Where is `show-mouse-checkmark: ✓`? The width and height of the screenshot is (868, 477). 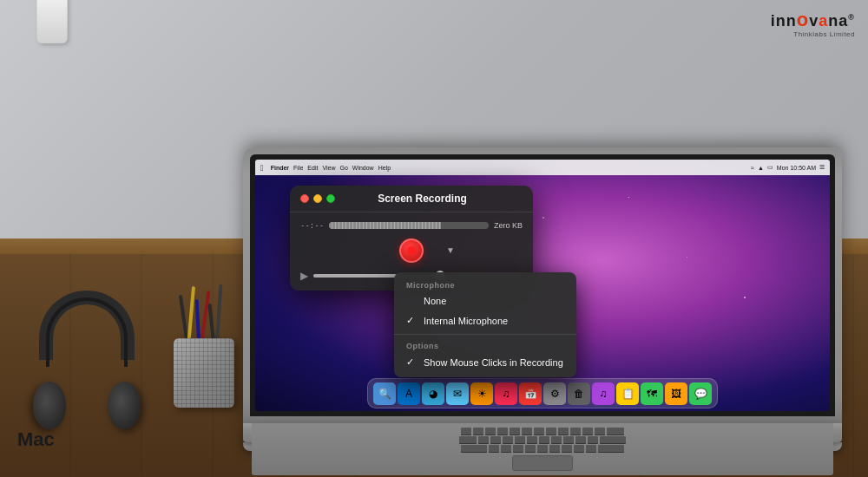 show-mouse-checkmark: ✓ is located at coordinates (411, 363).